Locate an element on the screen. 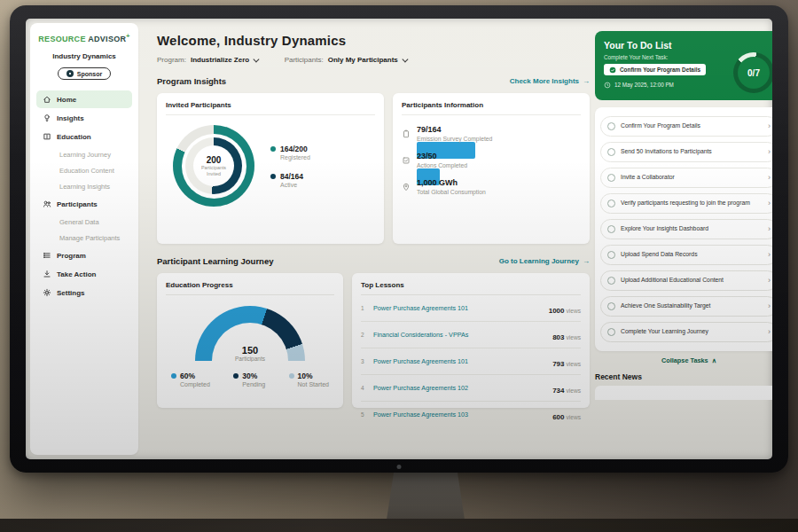 This screenshot has width=798, height=532. task-row-upload-spend-data: Upload Spend Data Records › is located at coordinates (686, 255).